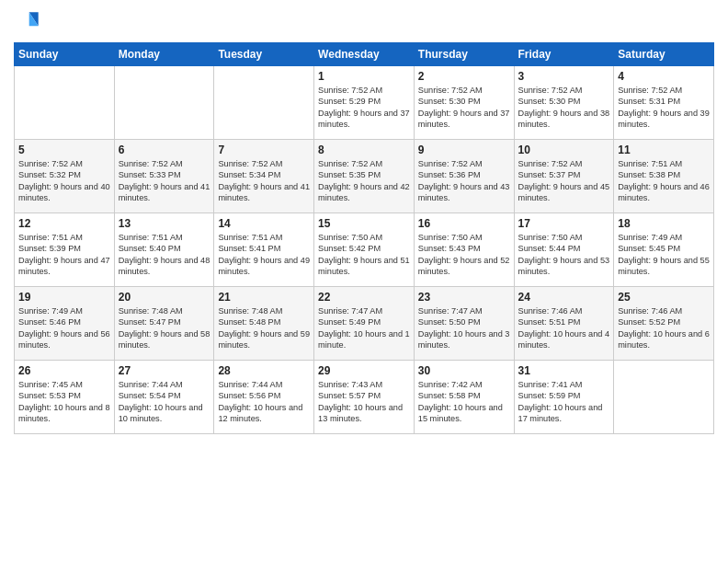 The image size is (728, 563). Describe the element at coordinates (164, 324) in the screenshot. I see `calendar-cell: 20Sunrise: 7:48 AM Sunset: 5:47 PM Dayli…` at that location.